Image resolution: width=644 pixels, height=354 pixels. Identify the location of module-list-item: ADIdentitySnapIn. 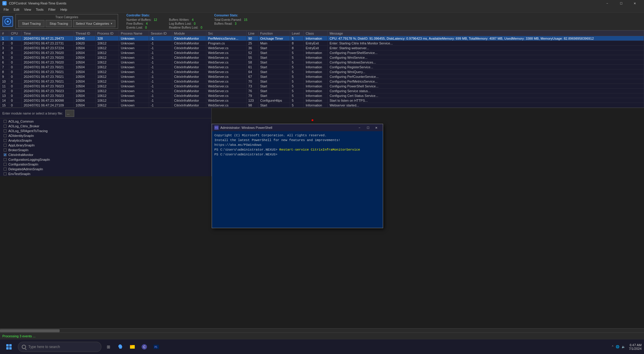
(106, 136).